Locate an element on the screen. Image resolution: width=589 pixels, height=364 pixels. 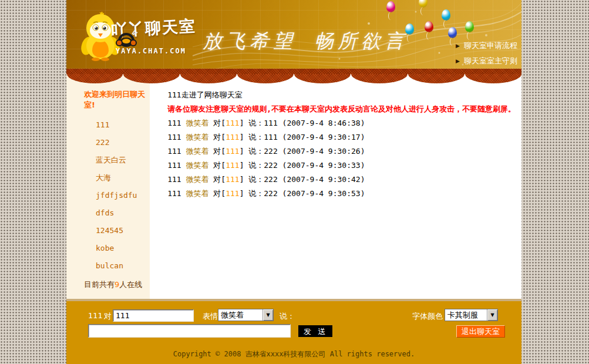
online-user-list: 111222蓝天白云大海jfdfjsdfudfds124545kobebulca… is located at coordinates (117, 196).